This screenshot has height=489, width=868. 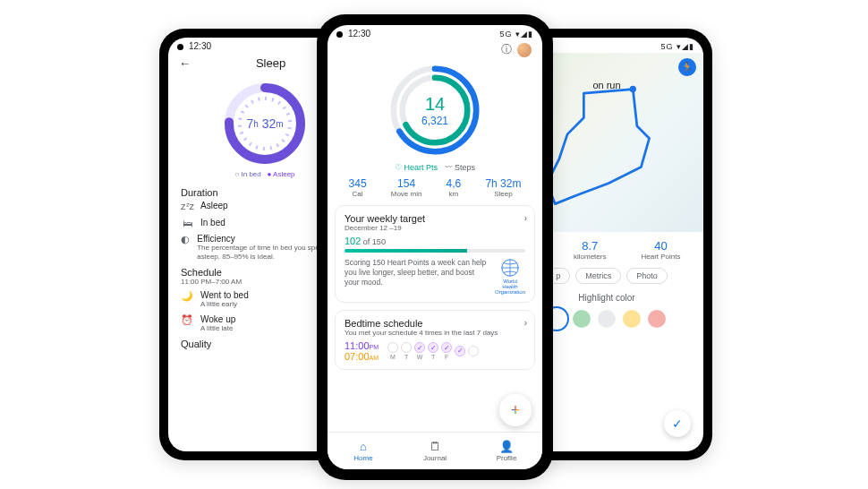 I want to click on tab-journal: 🗒Journal, so click(x=435, y=451).